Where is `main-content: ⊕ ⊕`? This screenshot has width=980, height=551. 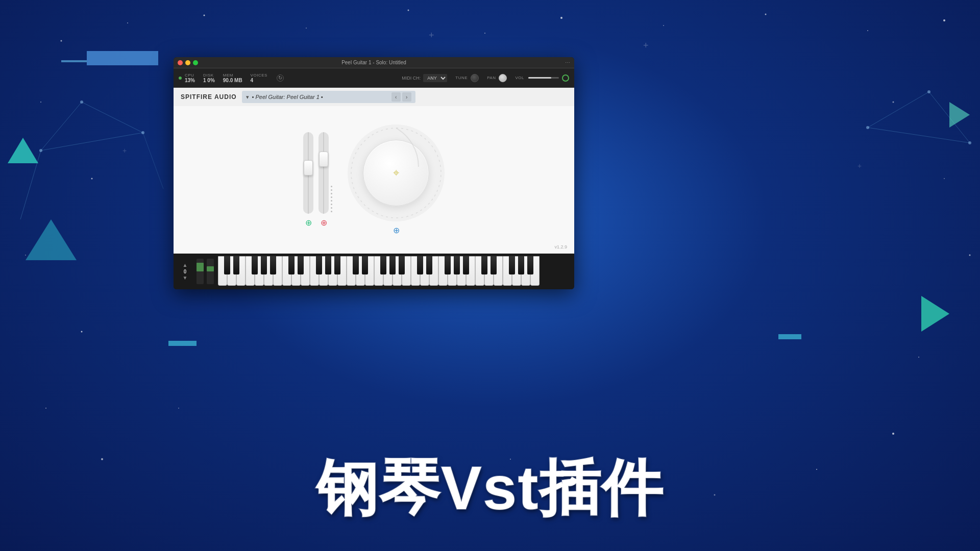 main-content: ⊕ ⊕ is located at coordinates (374, 180).